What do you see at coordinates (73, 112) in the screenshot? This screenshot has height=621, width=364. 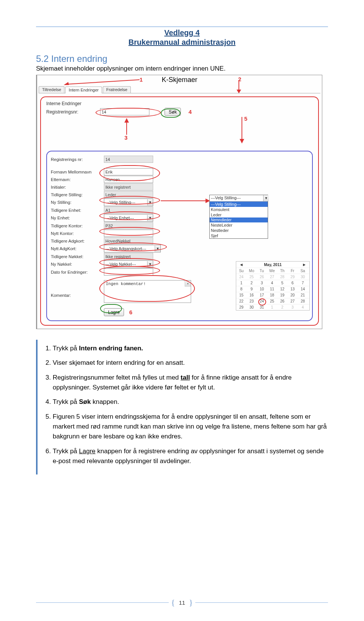 I see `regnr-label: Registreringsnr:` at bounding box center [73, 112].